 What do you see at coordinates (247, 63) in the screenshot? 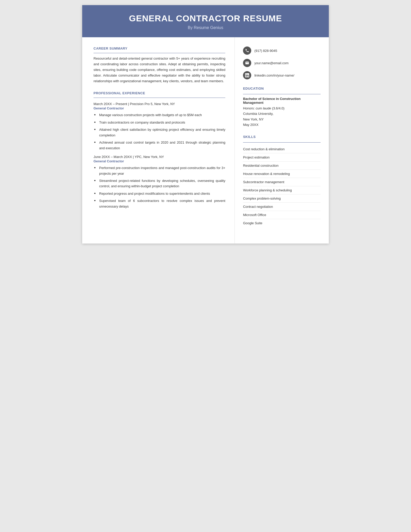
I see `email-icon` at bounding box center [247, 63].